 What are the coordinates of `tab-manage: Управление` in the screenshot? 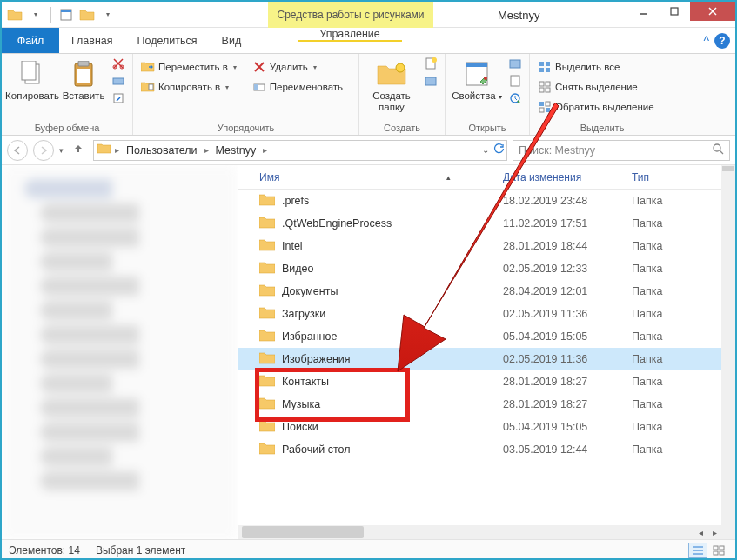 It's located at (350, 35).